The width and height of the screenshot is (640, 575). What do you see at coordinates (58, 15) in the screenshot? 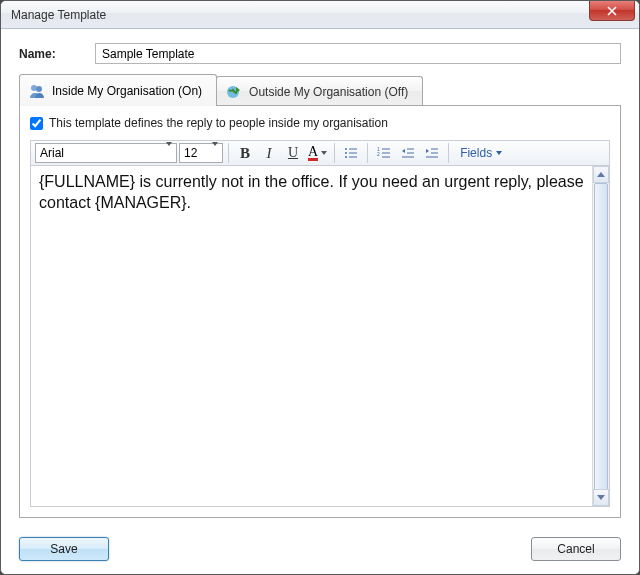
I see `window-title: Manage Template` at bounding box center [58, 15].